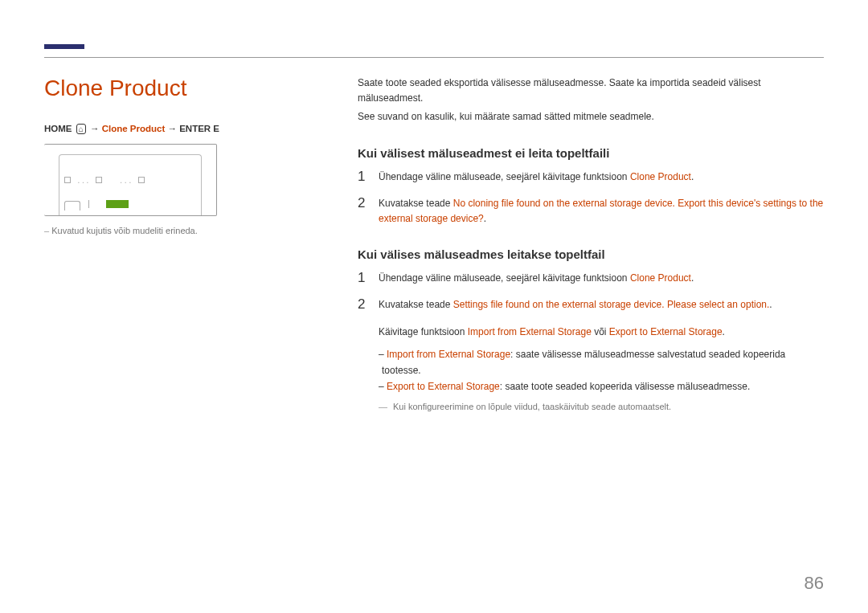 The width and height of the screenshot is (868, 613). What do you see at coordinates (591, 153) in the screenshot?
I see `section1-heading: Kui välisest mäluseadmest ei leita topel…` at bounding box center [591, 153].